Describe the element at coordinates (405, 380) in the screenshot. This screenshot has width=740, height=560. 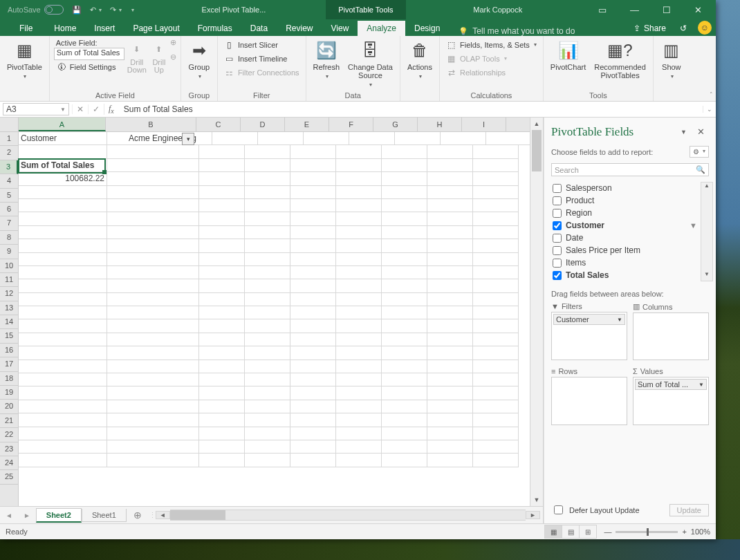
I see `cell-G19` at that location.